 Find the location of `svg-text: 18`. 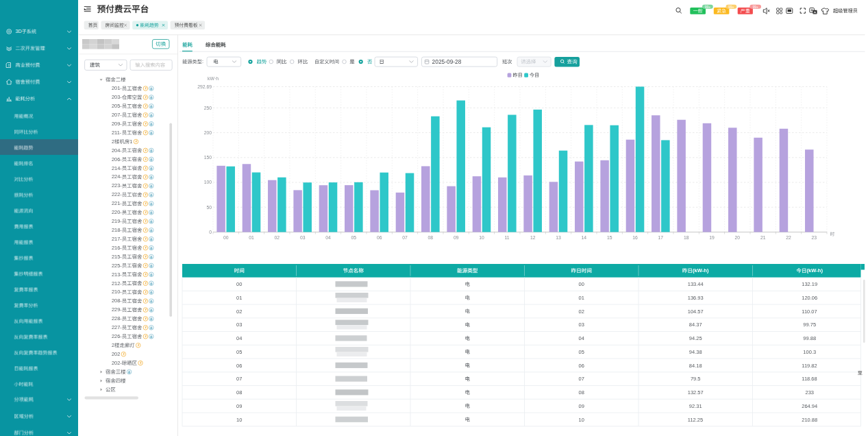

svg-text: 18 is located at coordinates (686, 237).